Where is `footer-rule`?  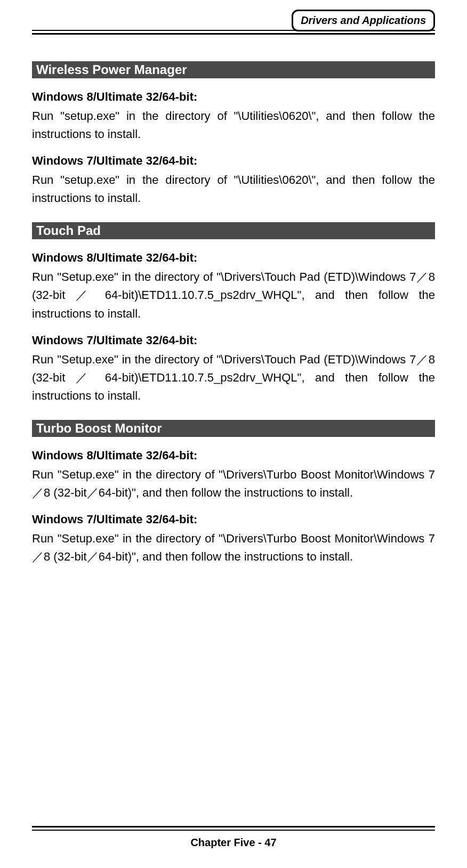
footer-rule is located at coordinates (234, 830).